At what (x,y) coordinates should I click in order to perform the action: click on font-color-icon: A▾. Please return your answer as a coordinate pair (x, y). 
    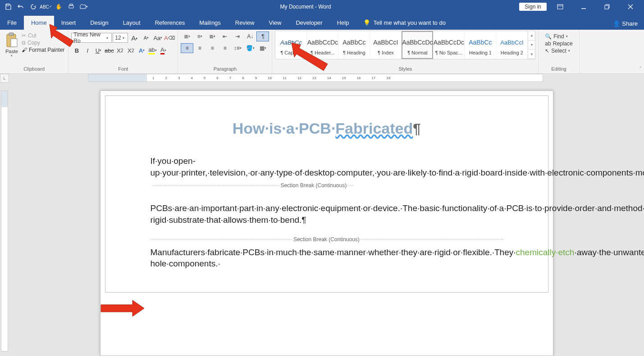
    Looking at the image, I should click on (163, 50).